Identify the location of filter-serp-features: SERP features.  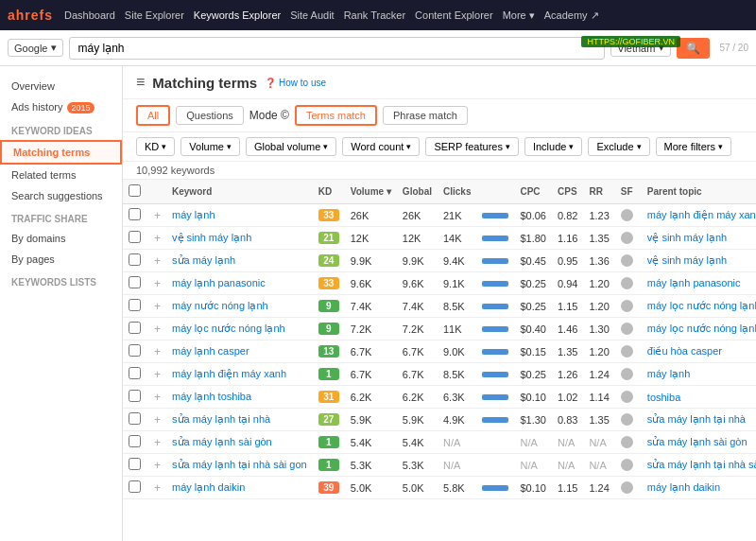
(472, 147).